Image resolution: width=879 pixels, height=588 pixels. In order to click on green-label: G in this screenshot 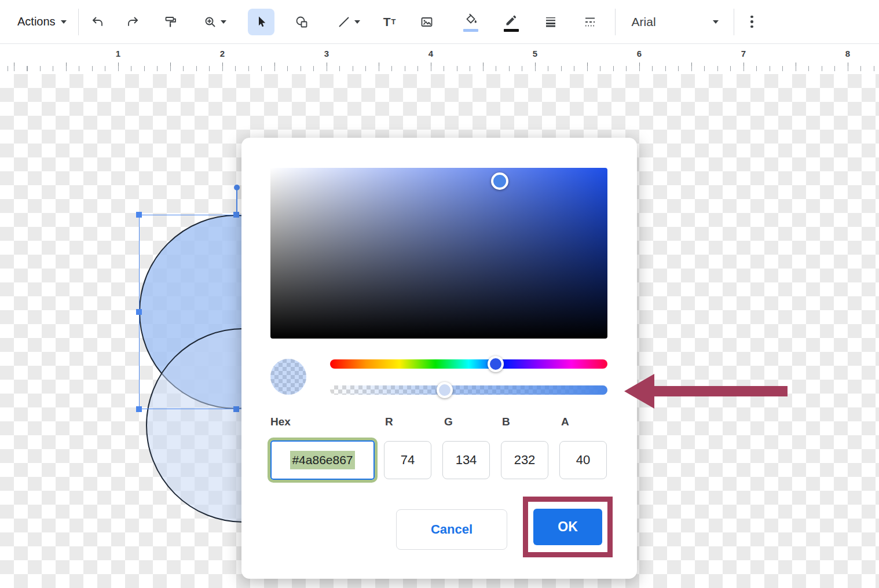, I will do `click(448, 422)`.